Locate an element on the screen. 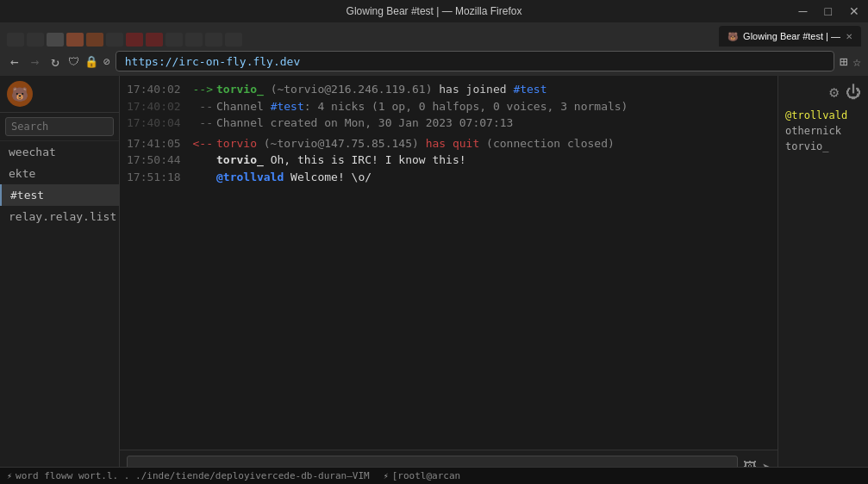 This screenshot has height=484, width=868. nav-bar: ← → ↻ 🛡 🔒 ⊘ https://irc-on-fly.fly.dev ⊞… is located at coordinates (434, 61).